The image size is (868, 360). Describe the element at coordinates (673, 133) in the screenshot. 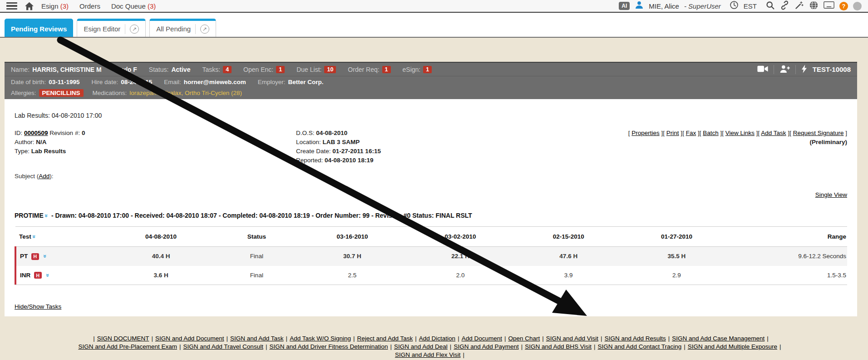

I see `action-link-print: Print` at that location.